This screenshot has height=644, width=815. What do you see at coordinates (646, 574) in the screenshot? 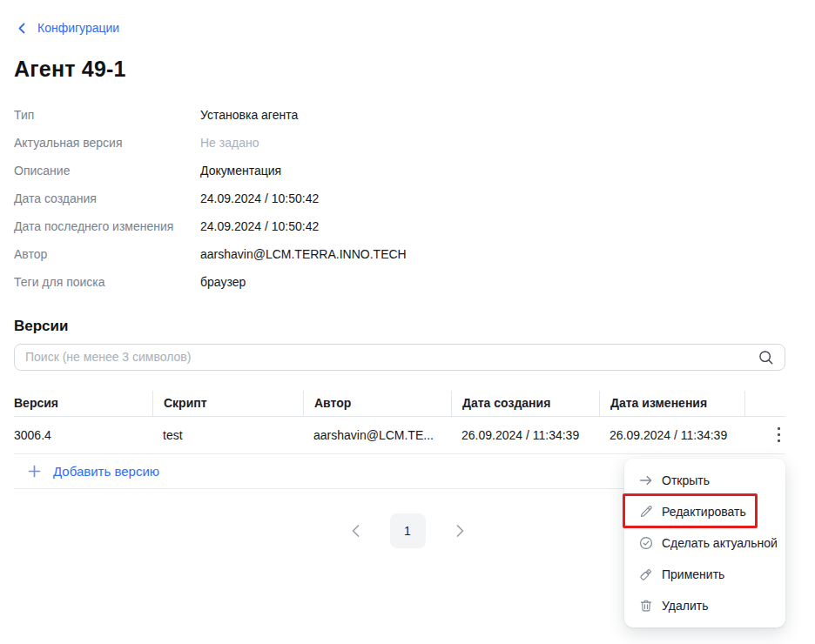
I see `usb-drive-icon` at bounding box center [646, 574].